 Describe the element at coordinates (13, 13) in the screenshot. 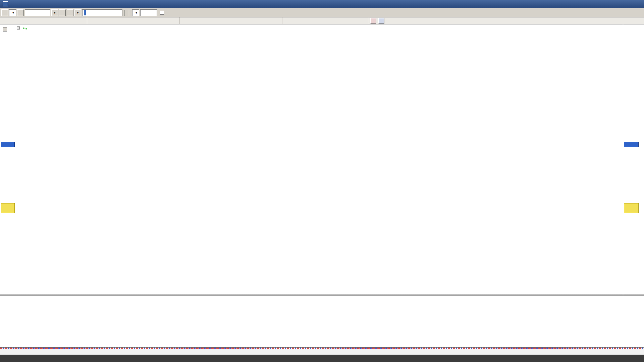

I see `asset-type-select: ▼` at that location.